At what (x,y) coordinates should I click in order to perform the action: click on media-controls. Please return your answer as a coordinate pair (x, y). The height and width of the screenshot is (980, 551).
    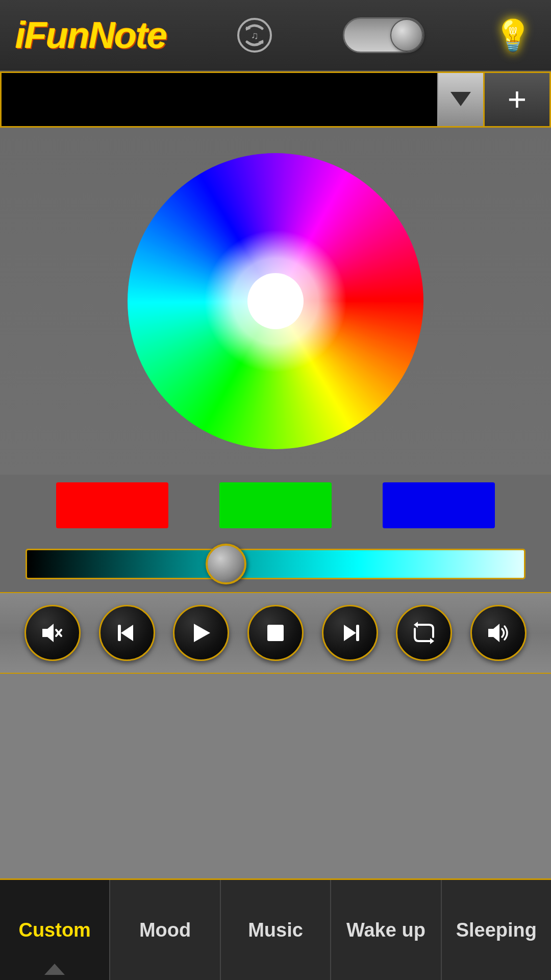
    Looking at the image, I should click on (276, 633).